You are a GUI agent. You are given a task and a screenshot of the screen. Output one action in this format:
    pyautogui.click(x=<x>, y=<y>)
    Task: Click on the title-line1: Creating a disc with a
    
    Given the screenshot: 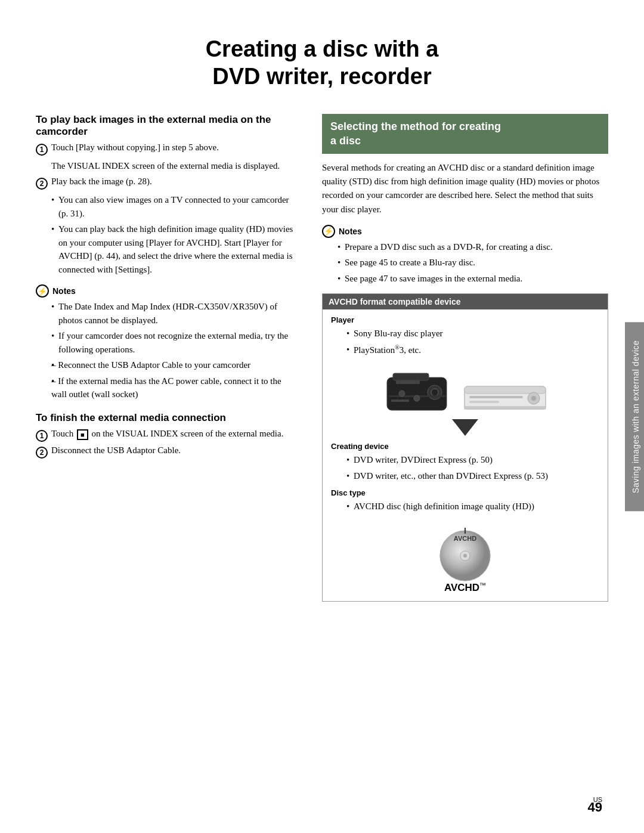 What is the action you would take?
    pyautogui.click(x=322, y=49)
    